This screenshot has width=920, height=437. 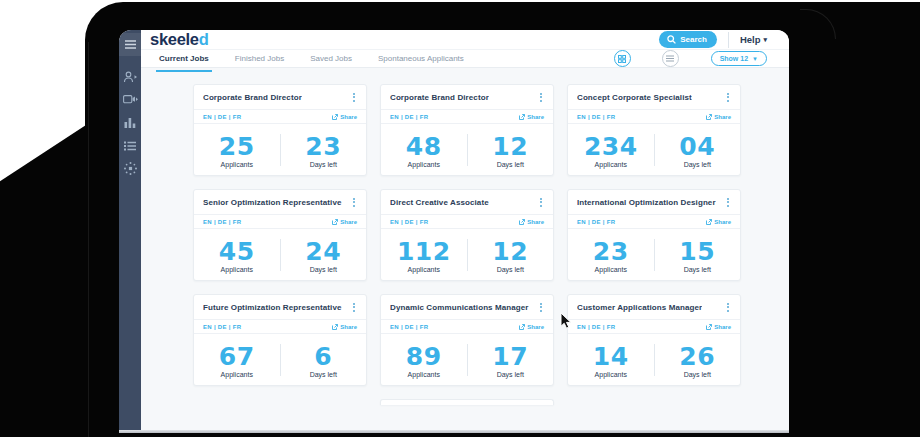 I want to click on job-title: Senior Optimization Representative, so click(x=272, y=202).